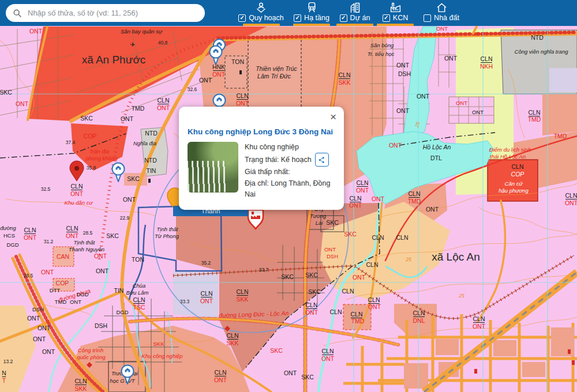 This screenshot has height=392, width=577. I want to click on map-label: Sân bóng, so click(382, 45).